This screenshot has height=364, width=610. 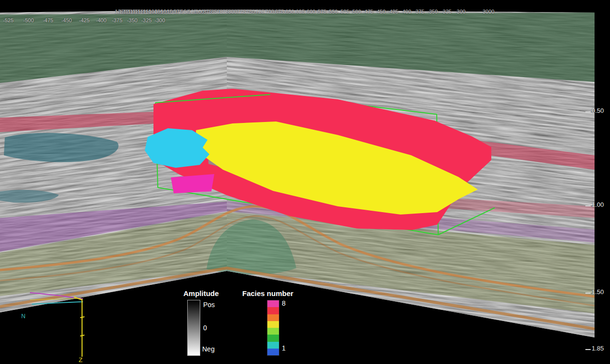 I want to click on geobody-magenta, so click(x=193, y=184).